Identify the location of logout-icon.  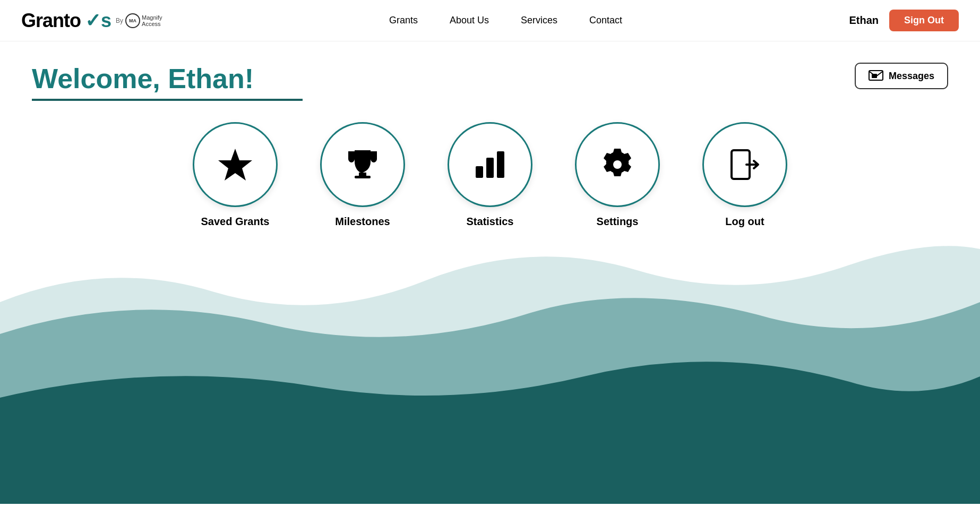
(745, 165).